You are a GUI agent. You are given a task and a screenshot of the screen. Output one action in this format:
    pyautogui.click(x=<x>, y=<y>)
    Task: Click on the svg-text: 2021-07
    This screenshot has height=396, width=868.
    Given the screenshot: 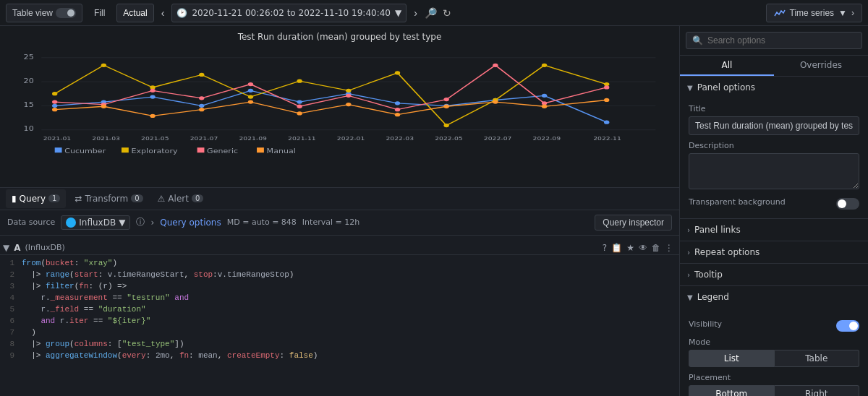 What is the action you would take?
    pyautogui.click(x=204, y=139)
    